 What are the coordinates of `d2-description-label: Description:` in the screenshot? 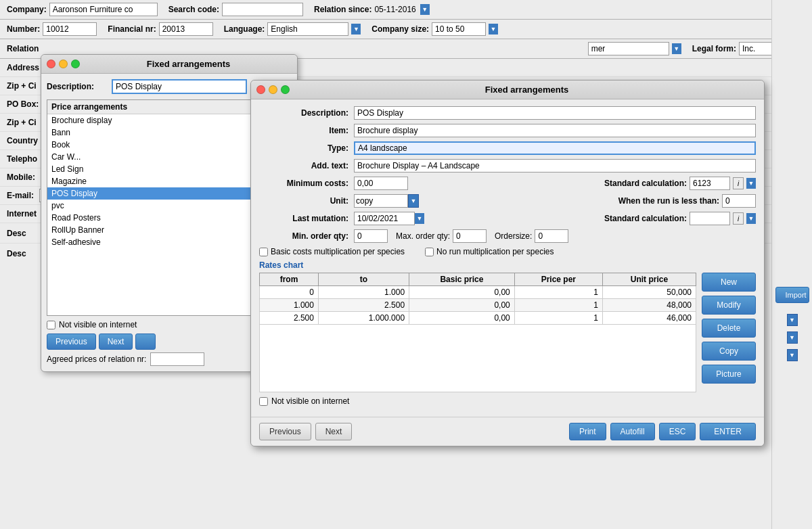 It's located at (307, 113).